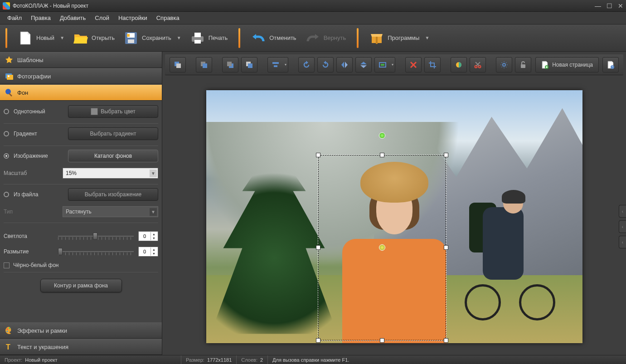 The width and height of the screenshot is (626, 364). Describe the element at coordinates (178, 65) in the screenshot. I see `send-to-back-button` at that location.